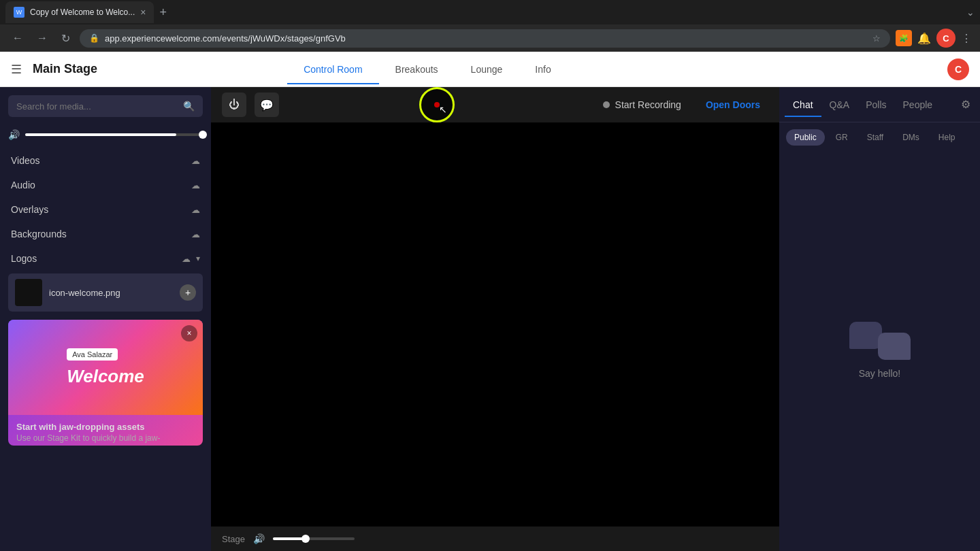  I want to click on bookmark-icon: ☆, so click(877, 38).